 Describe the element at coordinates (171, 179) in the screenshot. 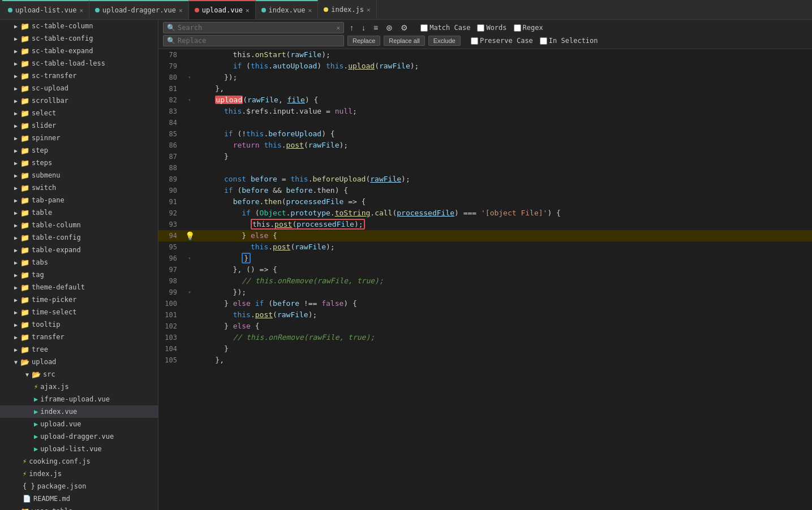

I see `line-number: 89` at that location.